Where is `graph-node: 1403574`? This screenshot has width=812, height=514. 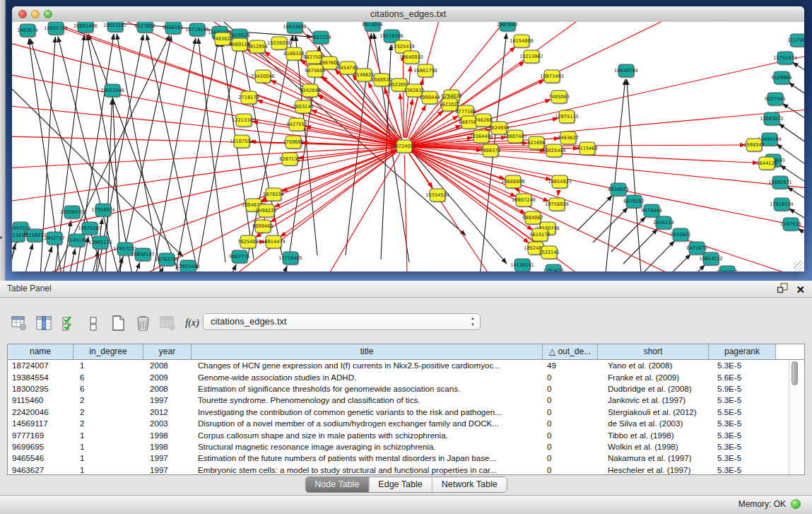
graph-node: 1403574 is located at coordinates (27, 31).